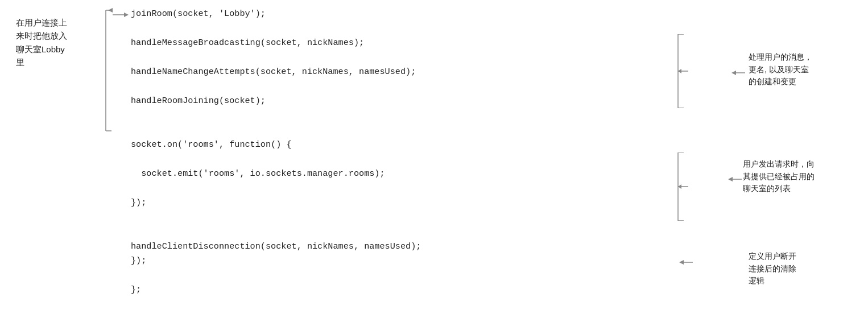 Image resolution: width=868 pixels, height=330 pixels. I want to click on left-bracket-svg, so click(104, 71).